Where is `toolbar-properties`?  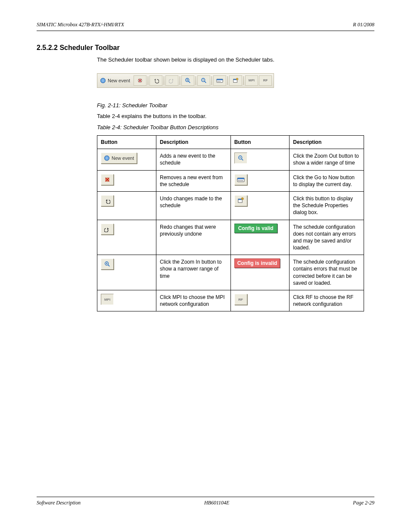 toolbar-properties is located at coordinates (236, 81).